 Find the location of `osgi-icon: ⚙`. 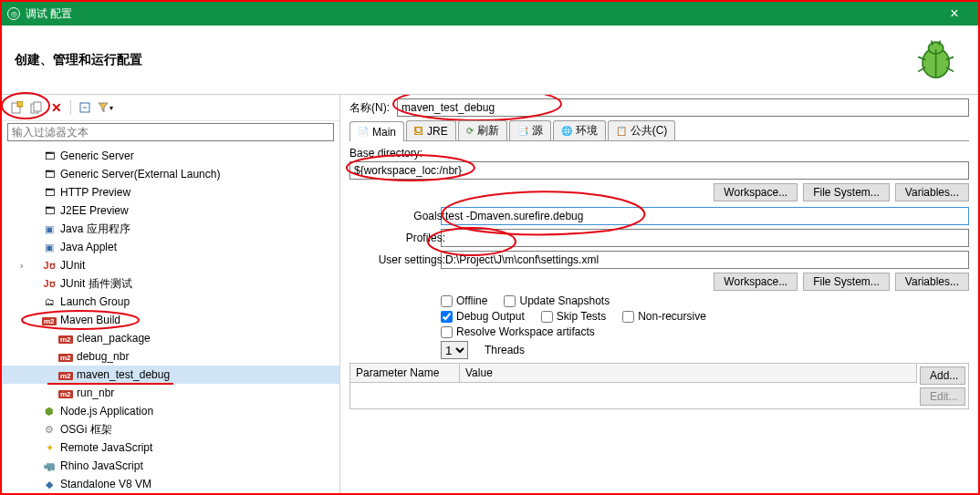

osgi-icon: ⚙ is located at coordinates (49, 430).